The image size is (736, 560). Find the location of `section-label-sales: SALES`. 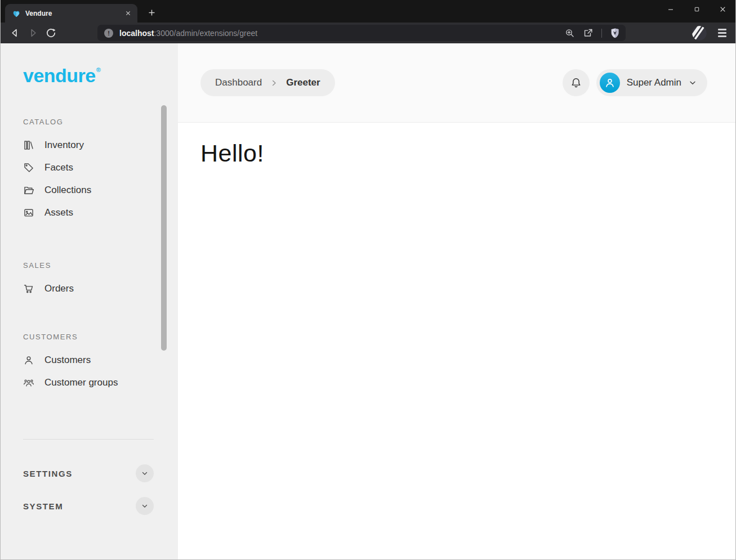

section-label-sales: SALES is located at coordinates (100, 266).